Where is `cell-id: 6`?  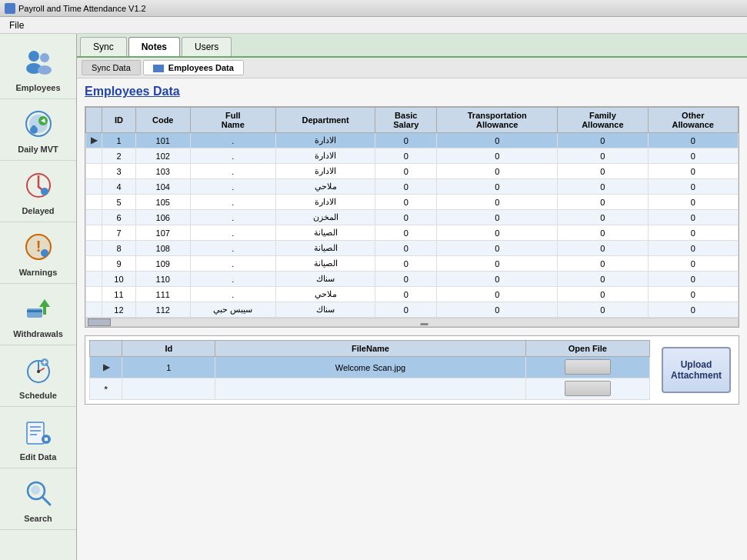 cell-id: 6 is located at coordinates (119, 218).